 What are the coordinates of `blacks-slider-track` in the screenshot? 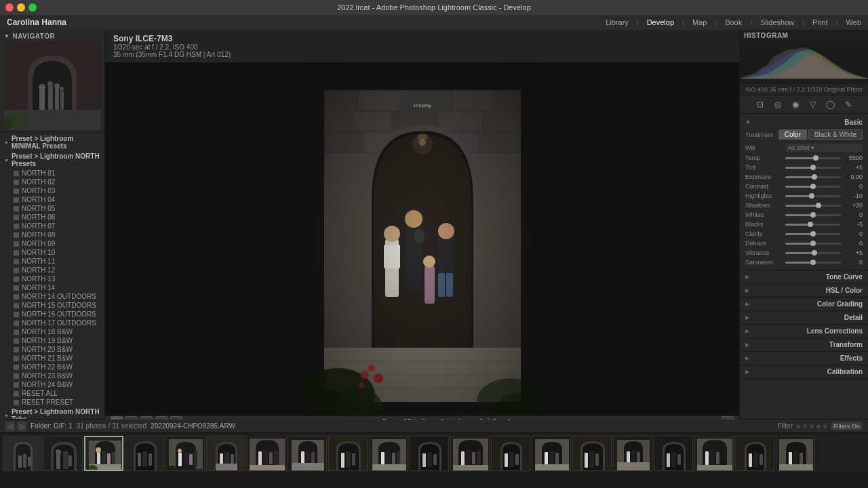 It's located at (813, 225).